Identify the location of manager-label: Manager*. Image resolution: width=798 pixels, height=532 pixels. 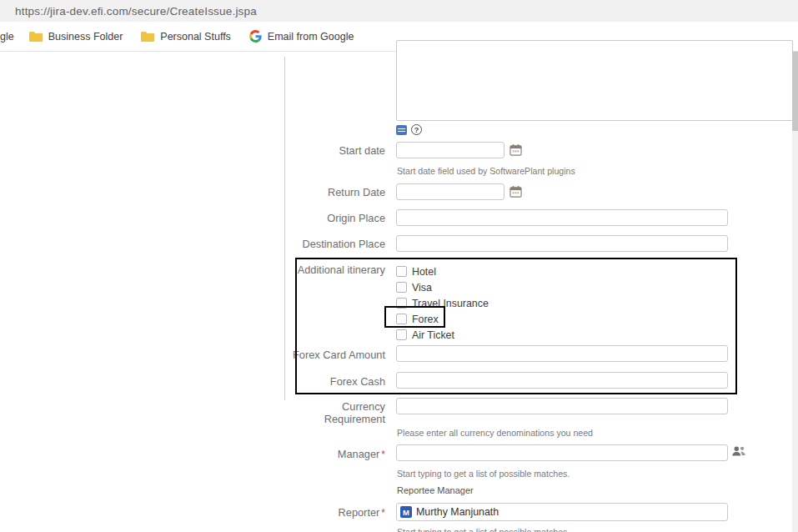
(318, 454).